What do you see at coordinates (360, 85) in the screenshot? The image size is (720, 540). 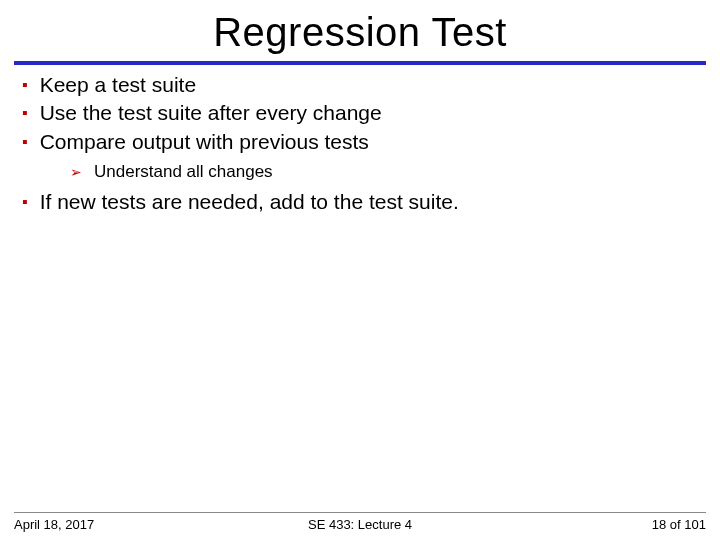 I see `bullet-item: ▪ Keep a test suite` at bounding box center [360, 85].